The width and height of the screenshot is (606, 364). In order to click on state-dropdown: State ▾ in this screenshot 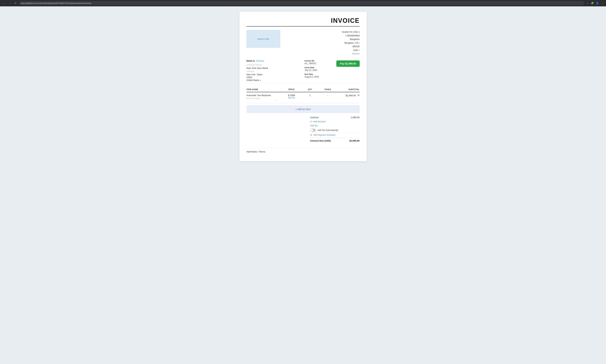, I will do `click(260, 75)`.